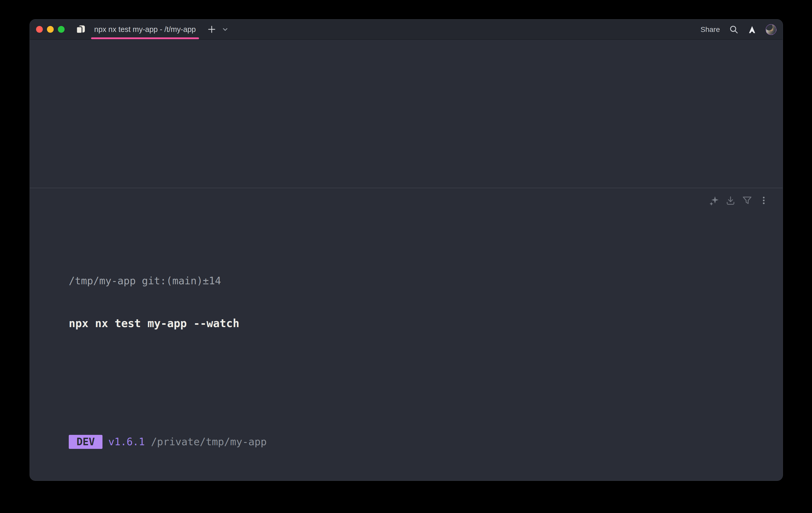 The image size is (812, 513). I want to click on tab-npx-nx-test: npx nx test my-app - /t/my-app, so click(145, 29).